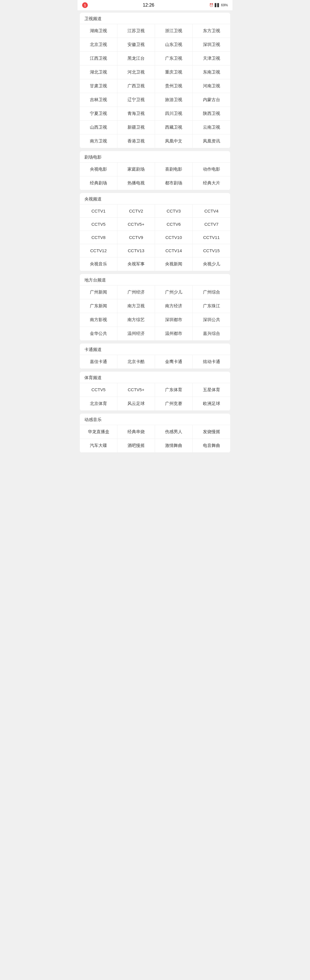  Describe the element at coordinates (211, 404) in the screenshot. I see `channel-cell: 欧洲足球` at that location.